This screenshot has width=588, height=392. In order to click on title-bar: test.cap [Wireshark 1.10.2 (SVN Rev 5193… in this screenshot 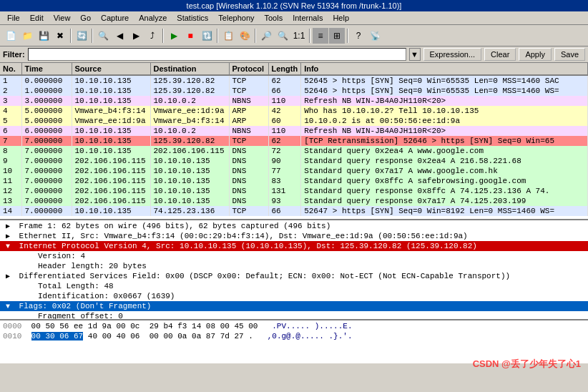, I will do `click(294, 6)`.